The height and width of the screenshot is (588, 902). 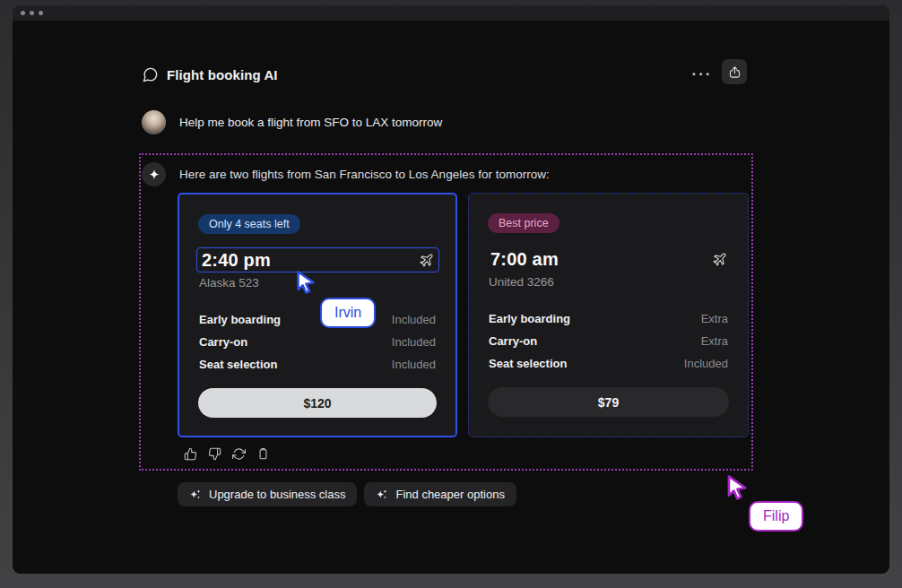 What do you see at coordinates (249, 224) in the screenshot?
I see `scarcity-badge: Only 4 seats left` at bounding box center [249, 224].